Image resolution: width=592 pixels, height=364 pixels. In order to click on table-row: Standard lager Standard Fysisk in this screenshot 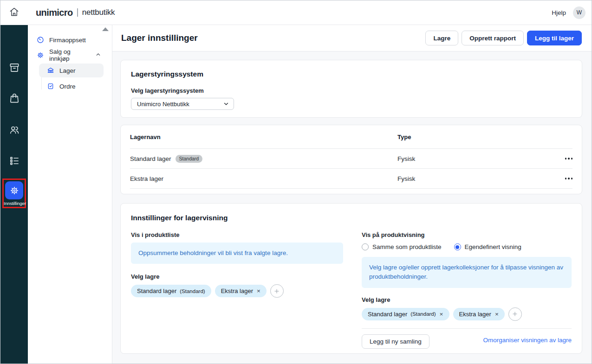, I will do `click(351, 159)`.